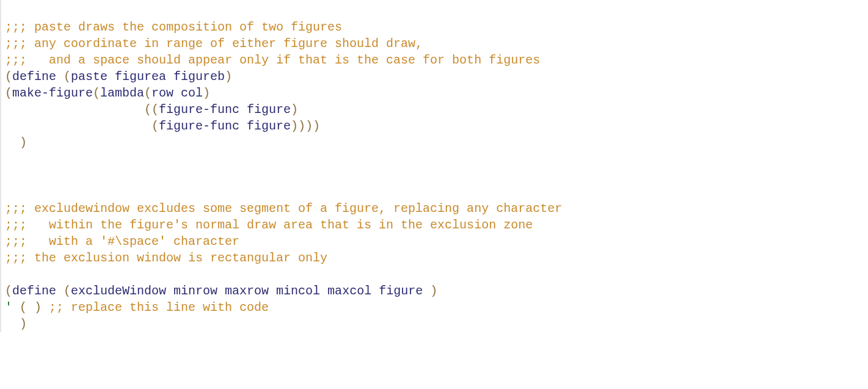  I want to click on param-list: row col, so click(177, 93).